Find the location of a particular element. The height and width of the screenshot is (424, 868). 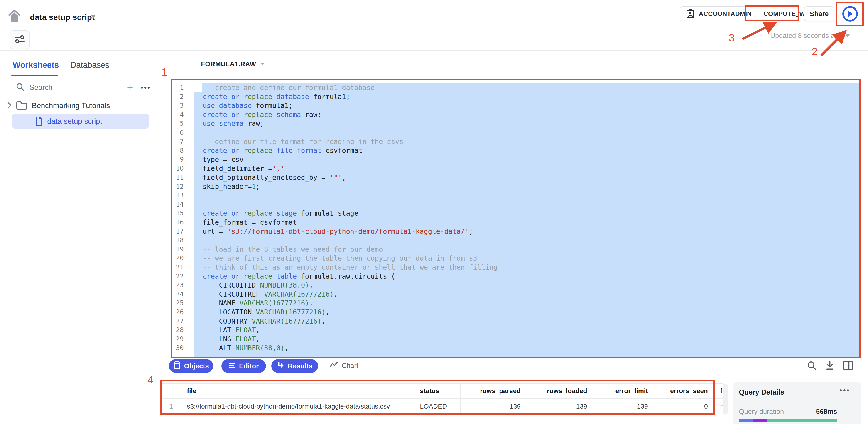

context-selector: FORMULA1.RAW is located at coordinates (233, 64).